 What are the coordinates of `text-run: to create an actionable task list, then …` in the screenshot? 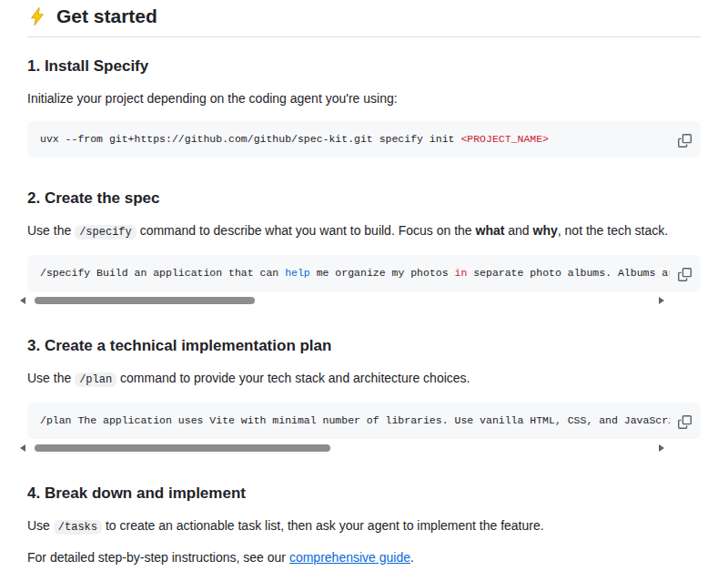 It's located at (323, 525).